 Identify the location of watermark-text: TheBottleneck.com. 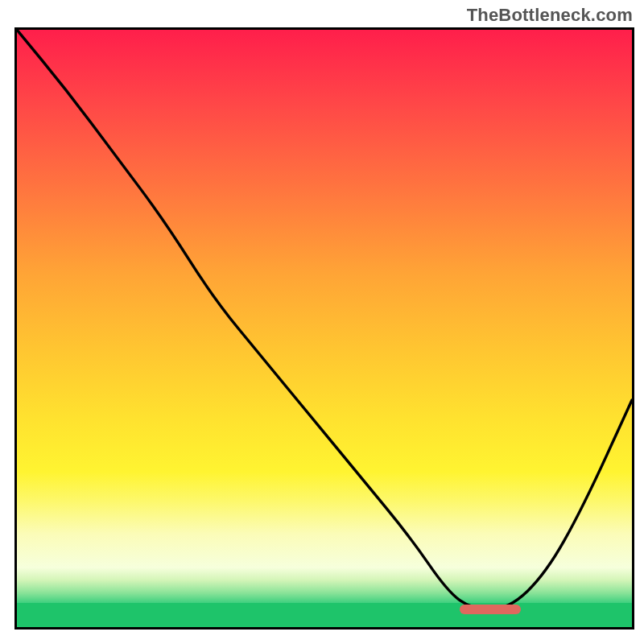
(550, 15).